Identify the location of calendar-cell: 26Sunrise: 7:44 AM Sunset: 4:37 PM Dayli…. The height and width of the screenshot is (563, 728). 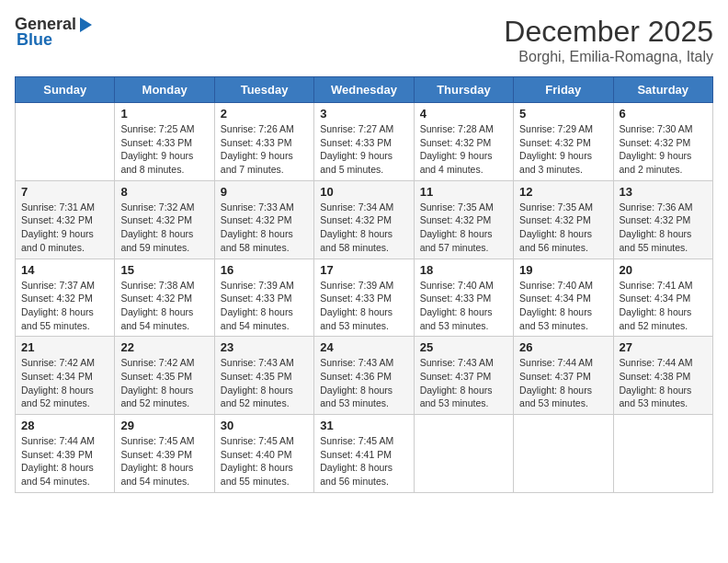
(563, 375).